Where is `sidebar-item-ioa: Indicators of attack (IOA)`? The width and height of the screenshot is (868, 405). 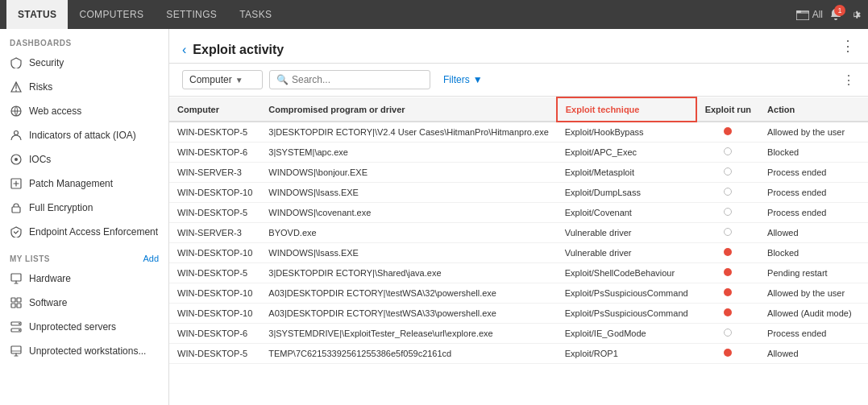 sidebar-item-ioa: Indicators of attack (IOA) is located at coordinates (84, 135).